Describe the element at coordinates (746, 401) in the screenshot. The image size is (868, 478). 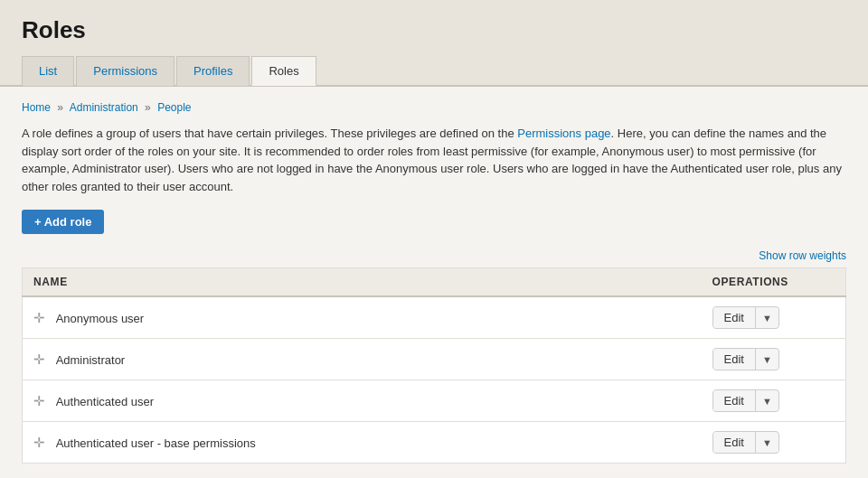
I see `edit-btn-group-authenticated: Edit ▼` at that location.